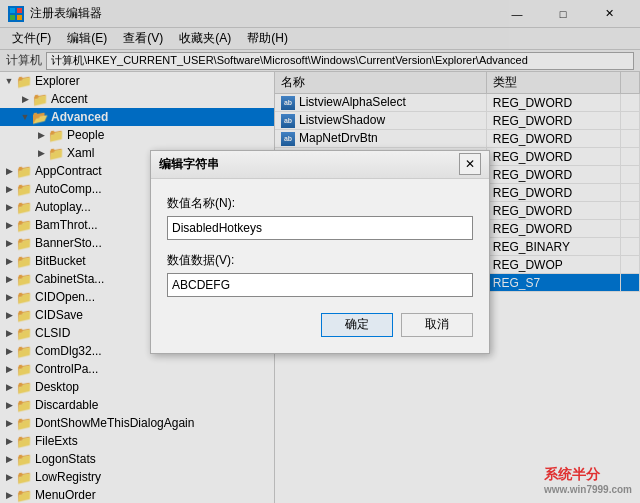  Describe the element at coordinates (320, 323) in the screenshot. I see `dialog-buttons: 确定 取消` at that location.